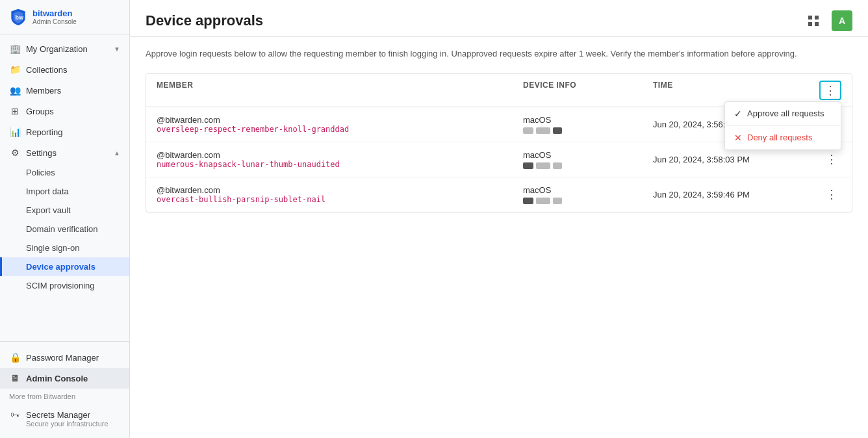 Image resolution: width=868 pixels, height=438 pixels. What do you see at coordinates (588, 195) in the screenshot?
I see `device-cell-3: macOS` at bounding box center [588, 195].